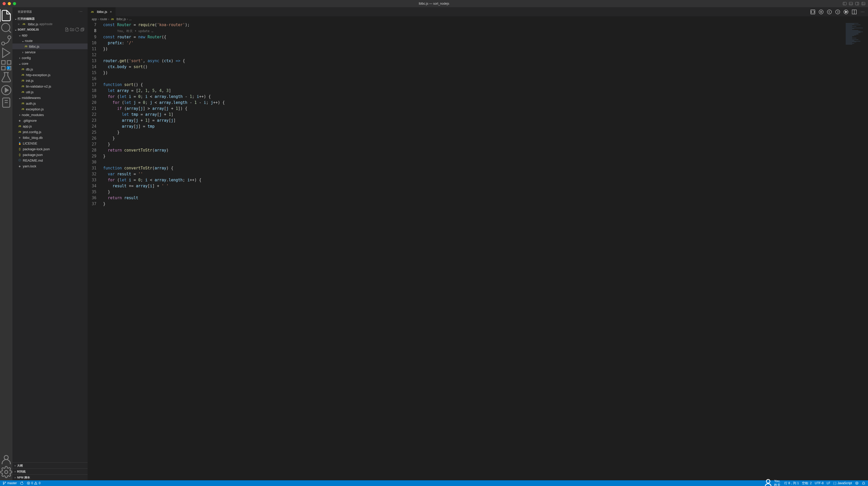  I want to click on sidebar-more-icon: ⋯, so click(81, 12).